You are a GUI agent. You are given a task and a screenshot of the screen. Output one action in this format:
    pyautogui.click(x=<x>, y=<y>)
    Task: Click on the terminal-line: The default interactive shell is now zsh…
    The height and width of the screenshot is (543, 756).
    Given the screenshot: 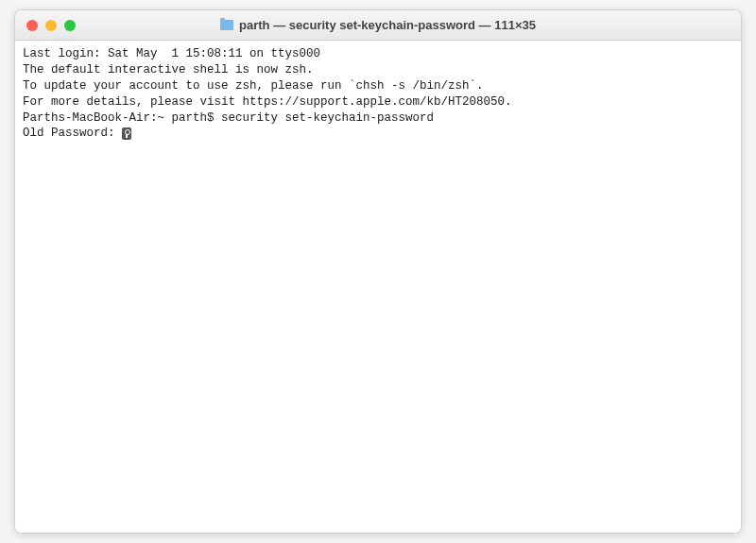 What is the action you would take?
    pyautogui.click(x=378, y=70)
    